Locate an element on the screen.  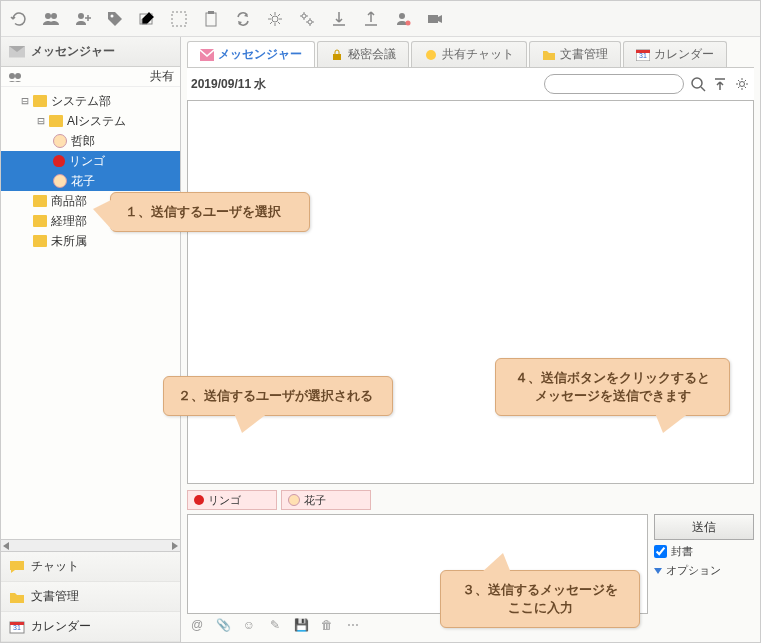
callout-1: １、送信するユーザを選択 is located at coordinates (210, 212).